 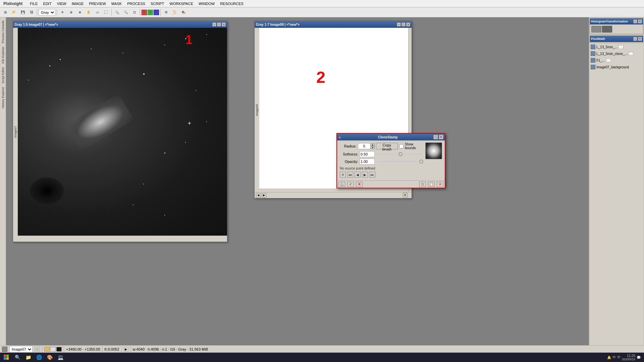 I want to click on tb-pan: ✋, so click(x=89, y=12).